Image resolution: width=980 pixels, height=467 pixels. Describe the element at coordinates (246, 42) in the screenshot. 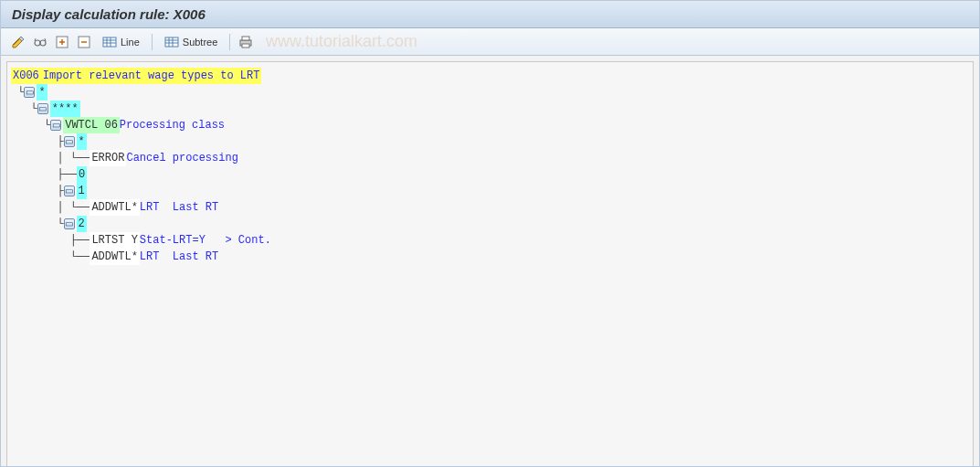

I see `print-button` at that location.